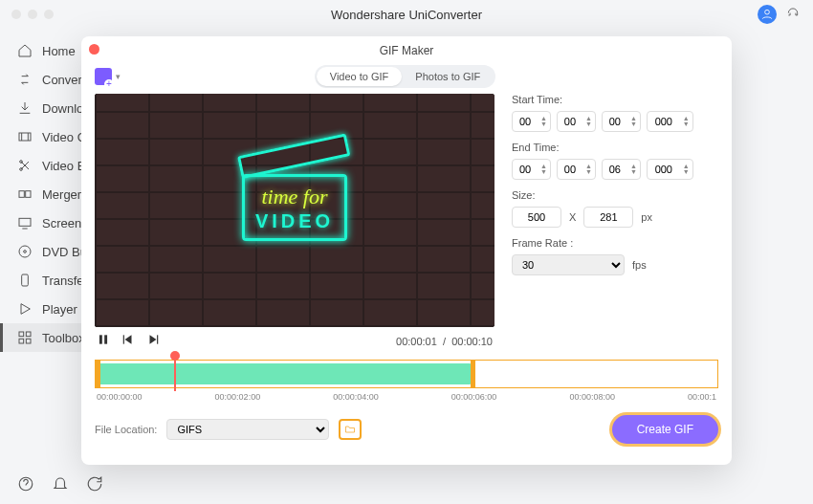 This screenshot has height=504, width=813. I want to click on toolbox-icon, so click(25, 338).